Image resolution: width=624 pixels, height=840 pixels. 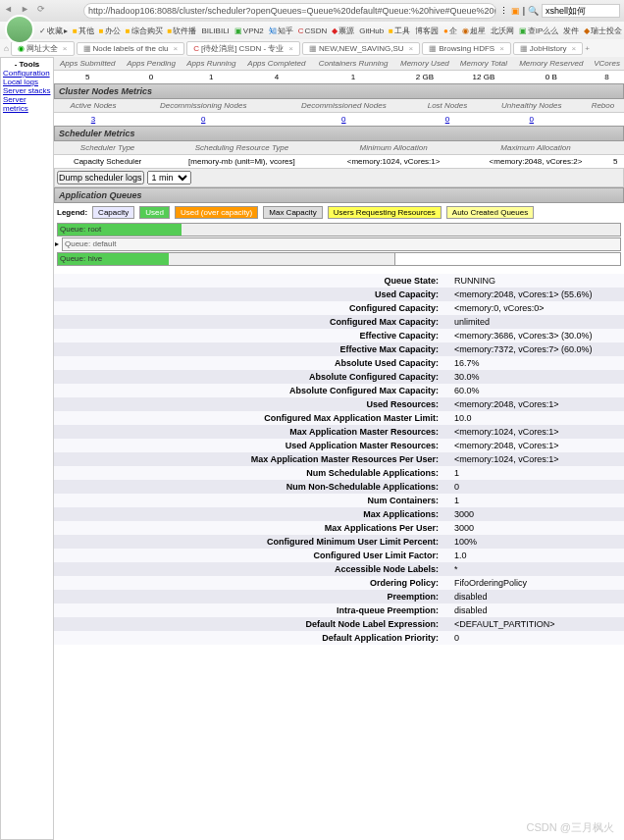 What do you see at coordinates (100, 178) in the screenshot?
I see `dump-logs-button: Dump scheduler logs` at bounding box center [100, 178].